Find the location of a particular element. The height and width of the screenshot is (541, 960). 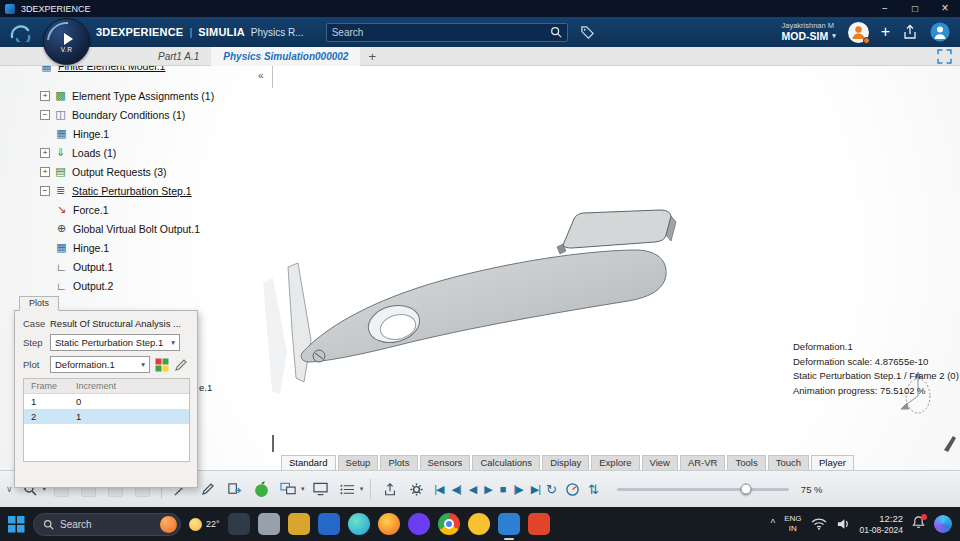

copilot-icon is located at coordinates (943, 524).